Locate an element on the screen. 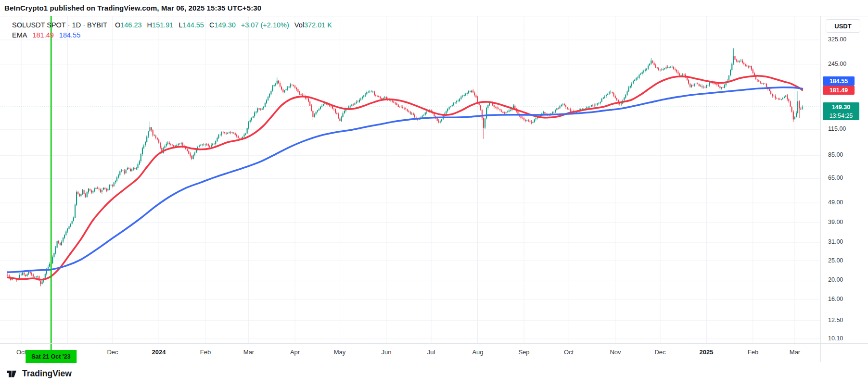 This screenshot has width=868, height=386. open-value: O146.23 is located at coordinates (128, 25).